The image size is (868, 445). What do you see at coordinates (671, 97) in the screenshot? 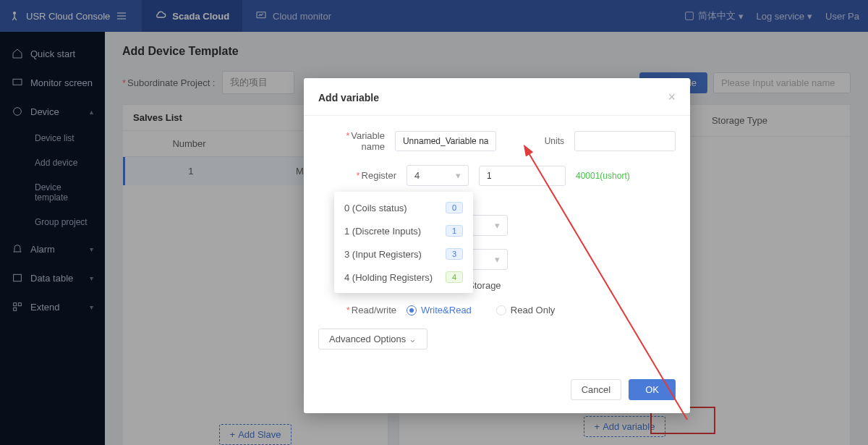
I see `close-icon: ×` at bounding box center [671, 97].